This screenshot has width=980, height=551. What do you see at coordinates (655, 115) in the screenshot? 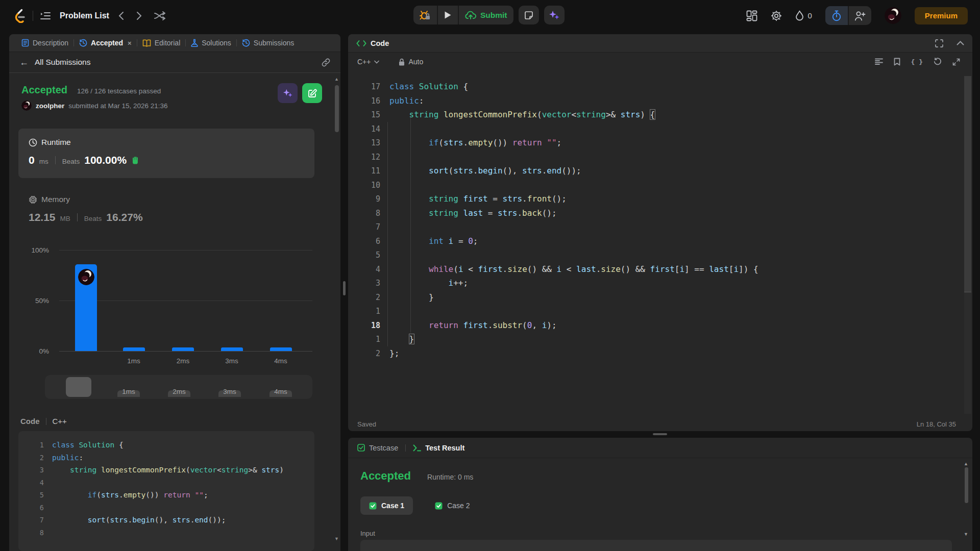
I see `code-line: 15 string longestCommonPrefix(vector<str…` at bounding box center [655, 115].